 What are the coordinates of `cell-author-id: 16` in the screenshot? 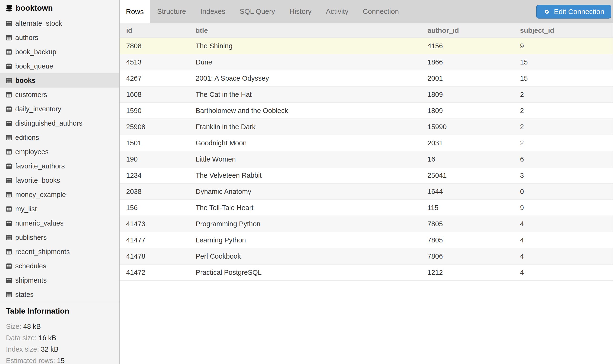 It's located at (431, 159).